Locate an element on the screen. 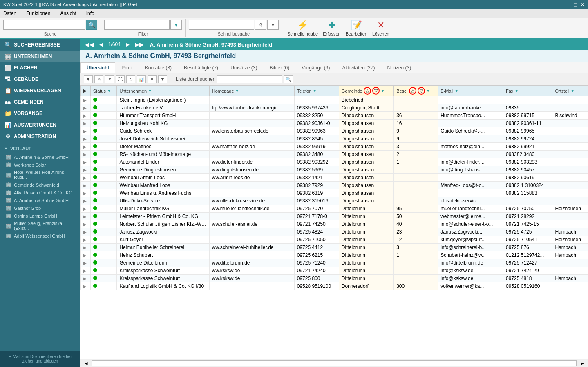 This screenshot has height=367, width=588. col-header-unternehmen: Unternehmen ▼ is located at coordinates (163, 91).